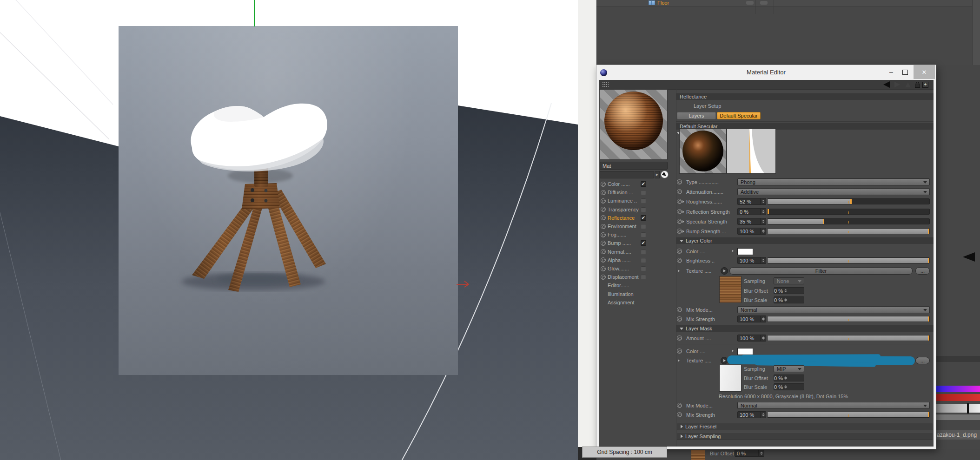 The width and height of the screenshot is (980, 460). What do you see at coordinates (848, 212) in the screenshot?
I see `reflection-strength-slider` at bounding box center [848, 212].